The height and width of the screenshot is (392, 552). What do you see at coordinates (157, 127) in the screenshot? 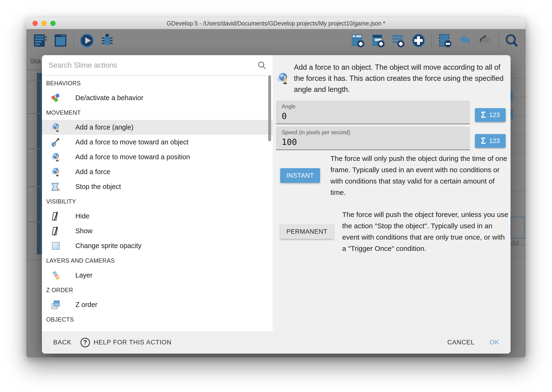
I see `list-item-selected: Add a force (angle)` at bounding box center [157, 127].